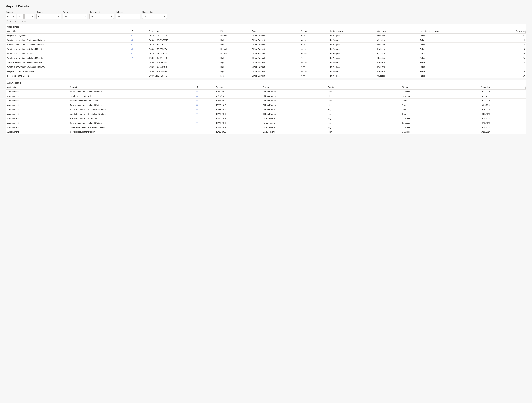  Describe the element at coordinates (266, 63) in the screenshot. I see `table-row: Service Request for Install and UpdateCA…` at that location.